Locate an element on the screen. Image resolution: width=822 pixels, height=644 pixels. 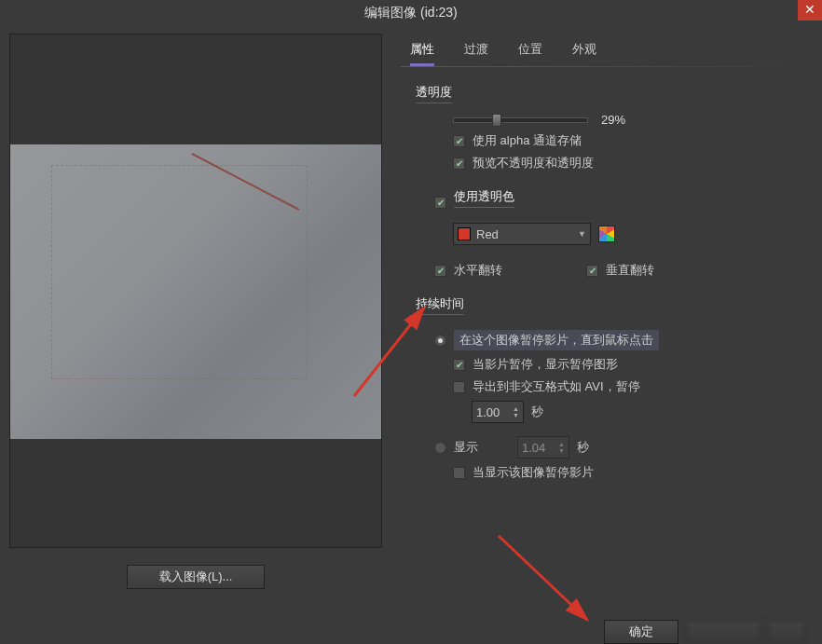
flip-horizontal-label: 水平翻转 is located at coordinates (478, 270).